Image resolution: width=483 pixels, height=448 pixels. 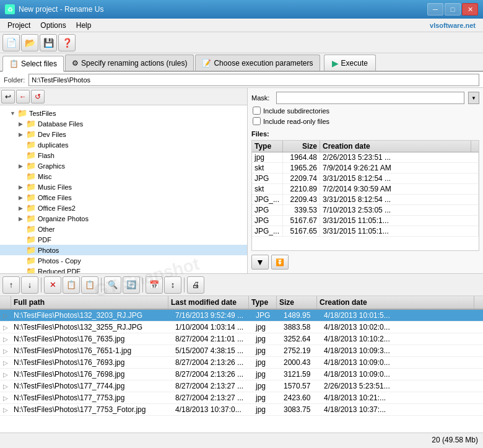 What do you see at coordinates (124, 124) in the screenshot?
I see `tree-item-database-files: ▶ 📁 Database Files` at bounding box center [124, 124].